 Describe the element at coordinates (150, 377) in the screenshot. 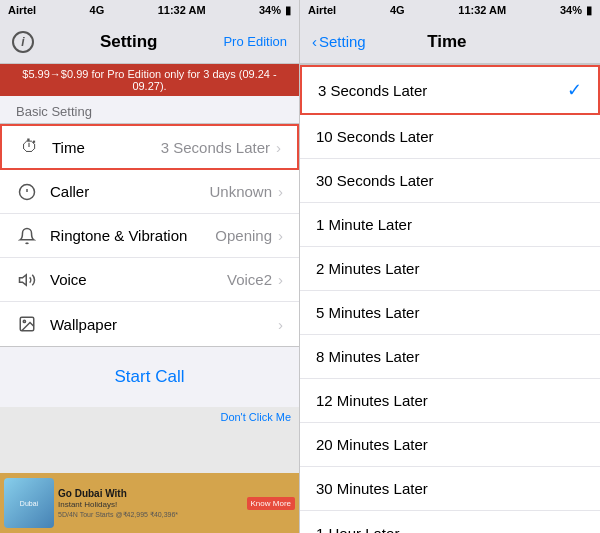

I see `start-call-section: Start Call` at that location.